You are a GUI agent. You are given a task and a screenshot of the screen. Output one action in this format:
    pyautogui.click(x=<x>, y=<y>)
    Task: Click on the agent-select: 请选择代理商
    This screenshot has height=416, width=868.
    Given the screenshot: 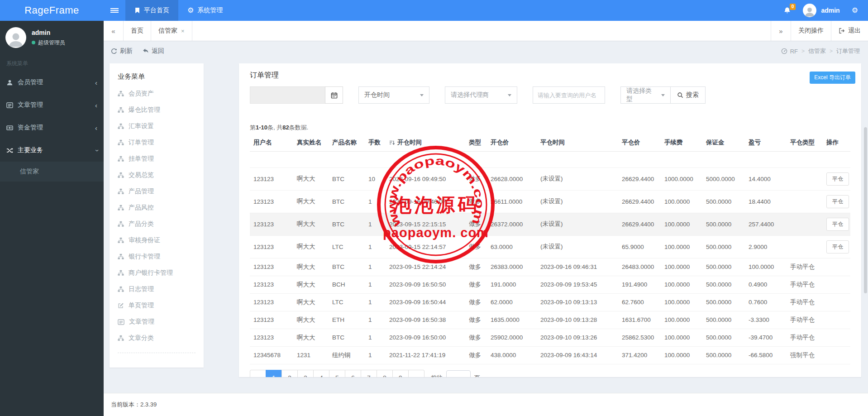 What is the action you would take?
    pyautogui.click(x=481, y=95)
    